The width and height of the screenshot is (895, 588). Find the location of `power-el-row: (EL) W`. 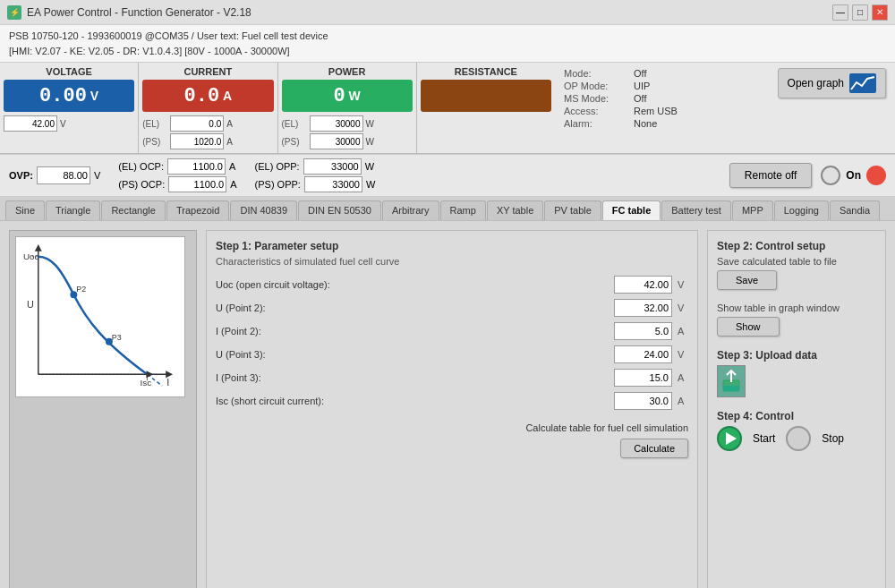

power-el-row: (EL) W is located at coordinates (347, 124).